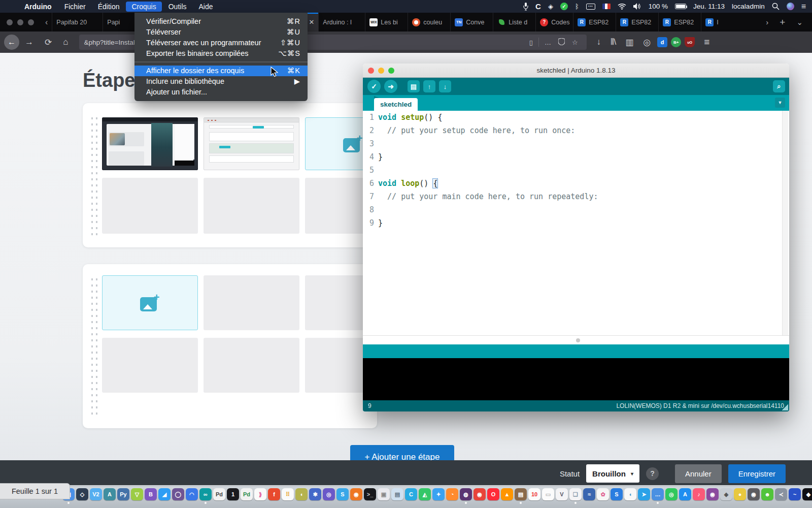 The height and width of the screenshot is (508, 812). Describe the element at coordinates (551, 7) in the screenshot. I see `shape-status-icon: ◈` at that location.